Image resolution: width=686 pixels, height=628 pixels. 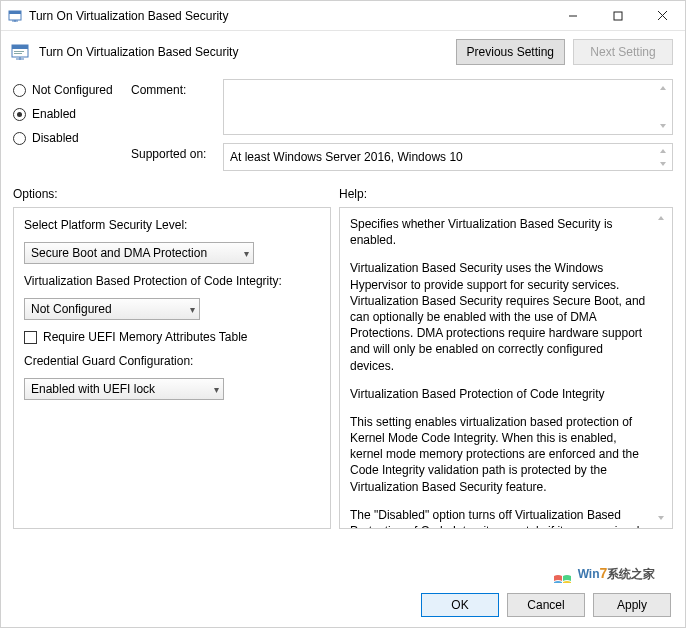 I want to click on ok-button: OK, so click(x=460, y=605).